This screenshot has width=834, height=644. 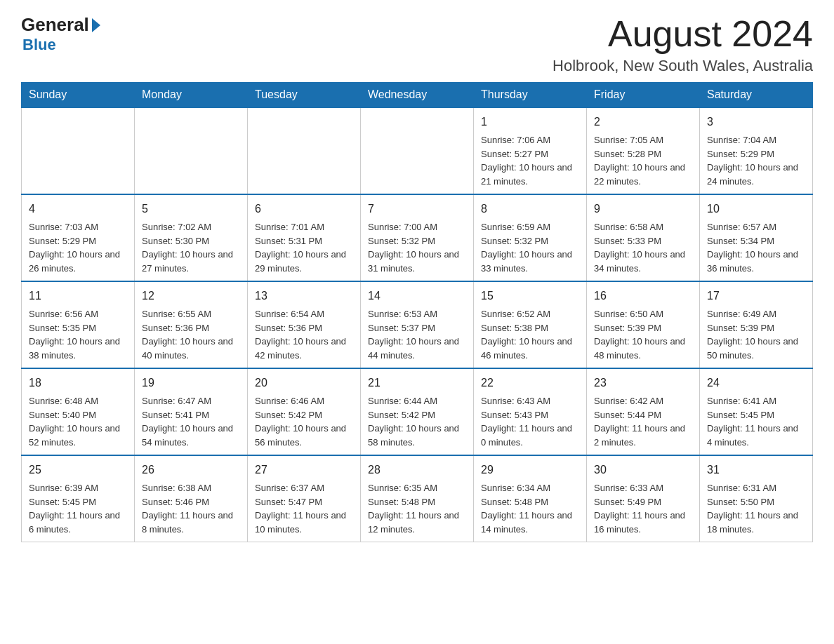 What do you see at coordinates (643, 383) in the screenshot?
I see `day-number: 23` at bounding box center [643, 383].